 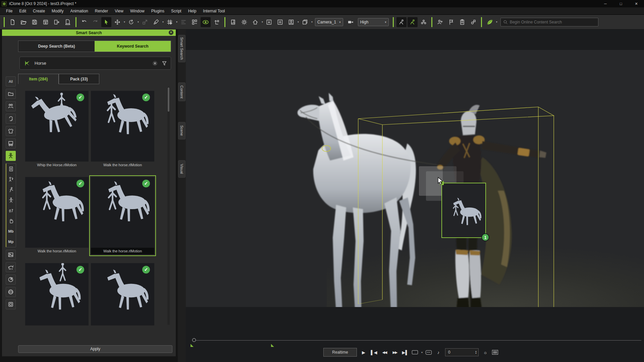 What do you see at coordinates (138, 22) in the screenshot?
I see `rotate-caret-icon: ▾` at bounding box center [138, 22].